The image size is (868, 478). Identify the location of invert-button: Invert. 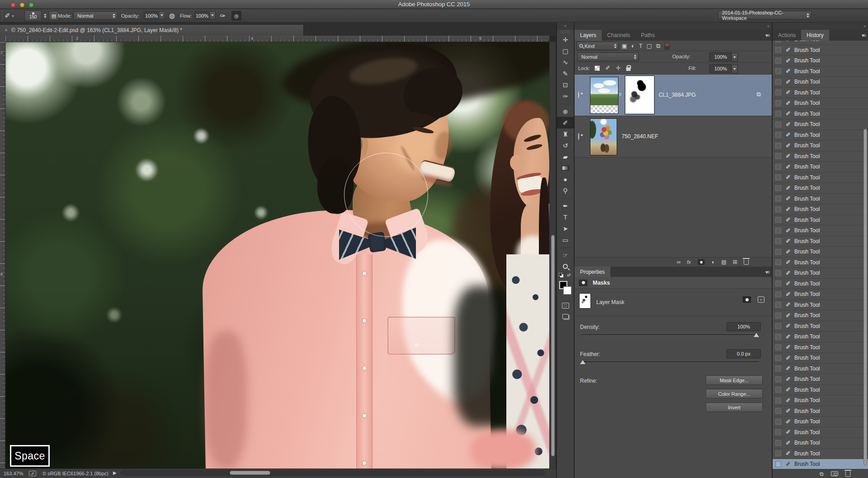
(734, 408).